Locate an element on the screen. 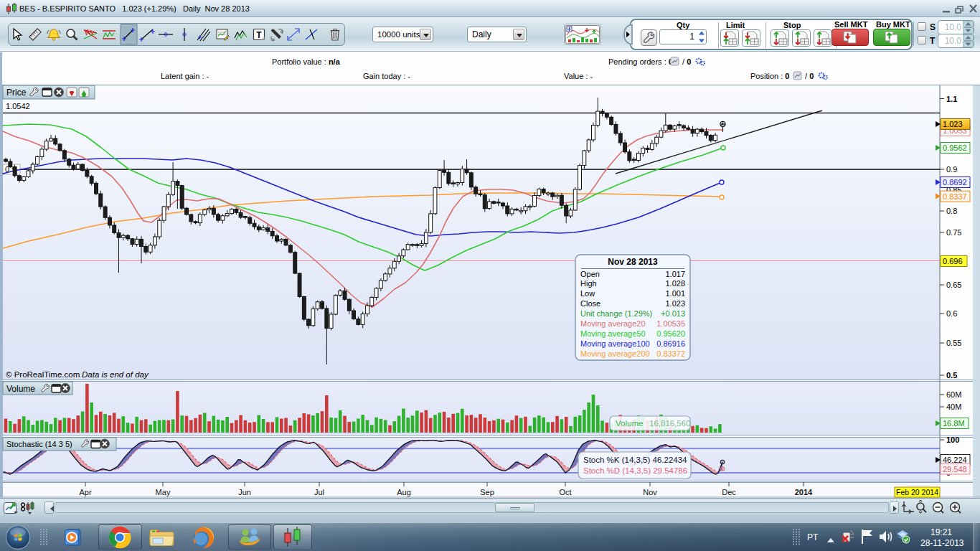  svg-text: 2014 is located at coordinates (804, 492).